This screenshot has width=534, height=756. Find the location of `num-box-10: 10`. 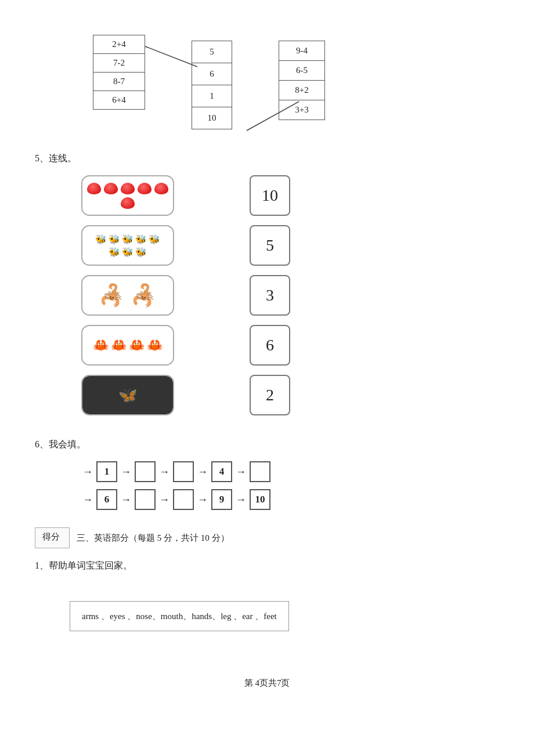

num-box-10: 10 is located at coordinates (270, 196).